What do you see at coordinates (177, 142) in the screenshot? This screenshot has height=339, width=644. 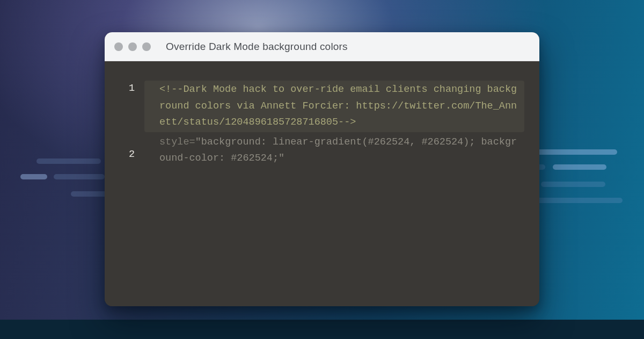 I see `code-keyword: style=` at bounding box center [177, 142].